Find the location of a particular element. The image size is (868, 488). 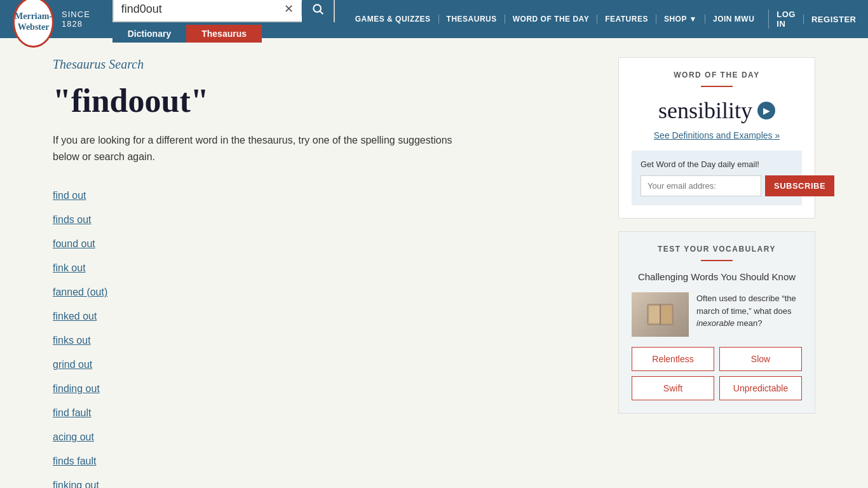

suggestion-grind-out: grind out is located at coordinates (72, 365).